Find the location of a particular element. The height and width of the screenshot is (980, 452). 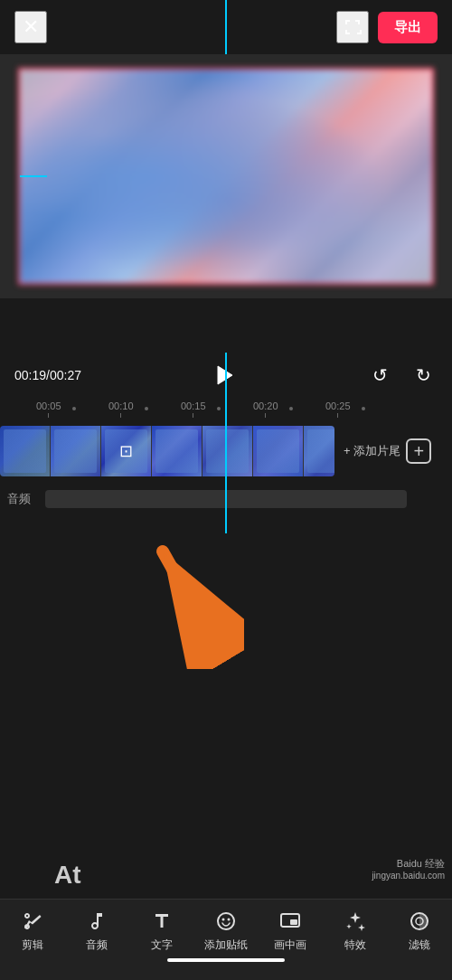

add-clip-plus-icon: + is located at coordinates (419, 451).